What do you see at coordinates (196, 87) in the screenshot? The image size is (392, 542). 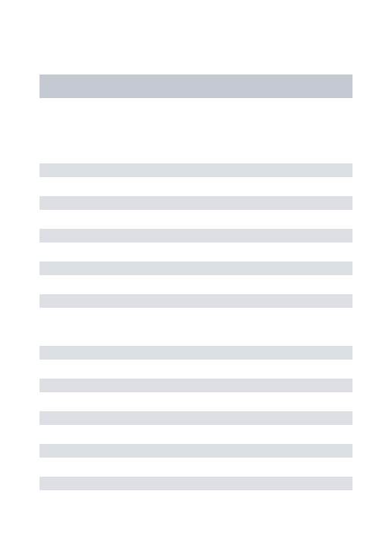 I see `skeleton-header` at bounding box center [196, 87].